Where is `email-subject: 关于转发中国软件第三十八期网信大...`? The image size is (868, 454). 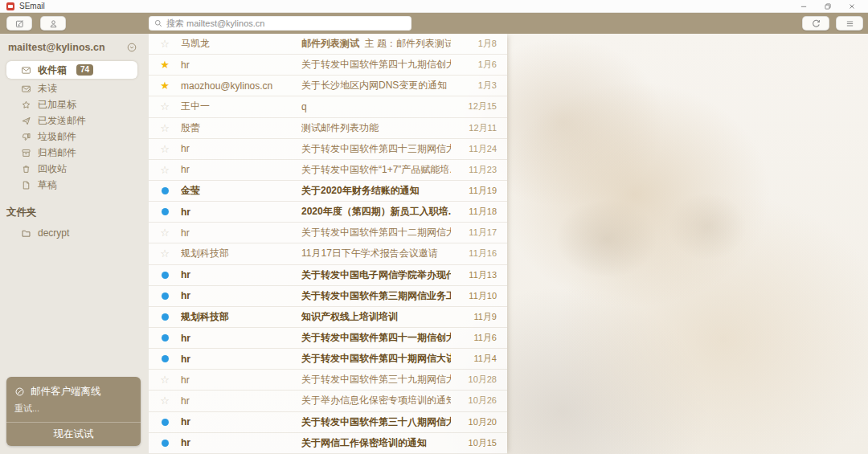
email-subject: 关于转发中国软件第三十八期网信大... is located at coordinates (376, 423).